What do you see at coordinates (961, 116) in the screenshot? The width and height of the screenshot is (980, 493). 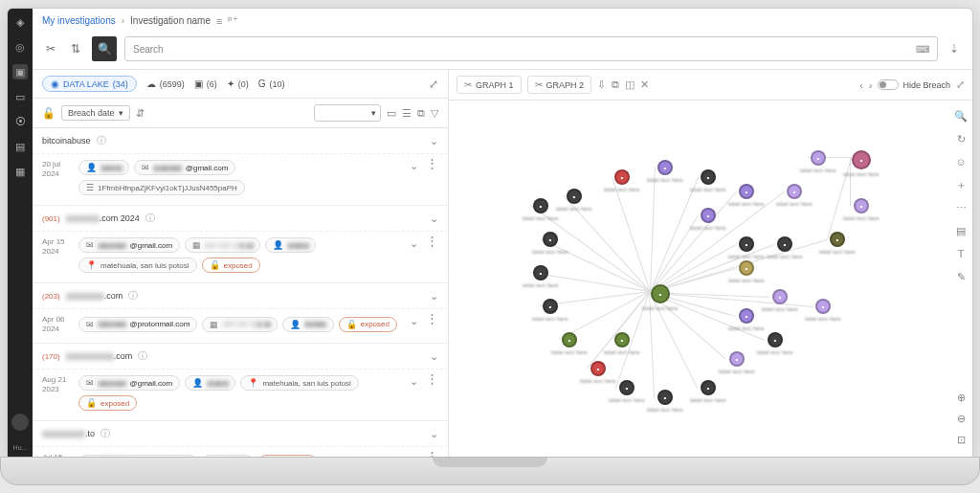 I see `zoom-icon: 🔍` at bounding box center [961, 116].